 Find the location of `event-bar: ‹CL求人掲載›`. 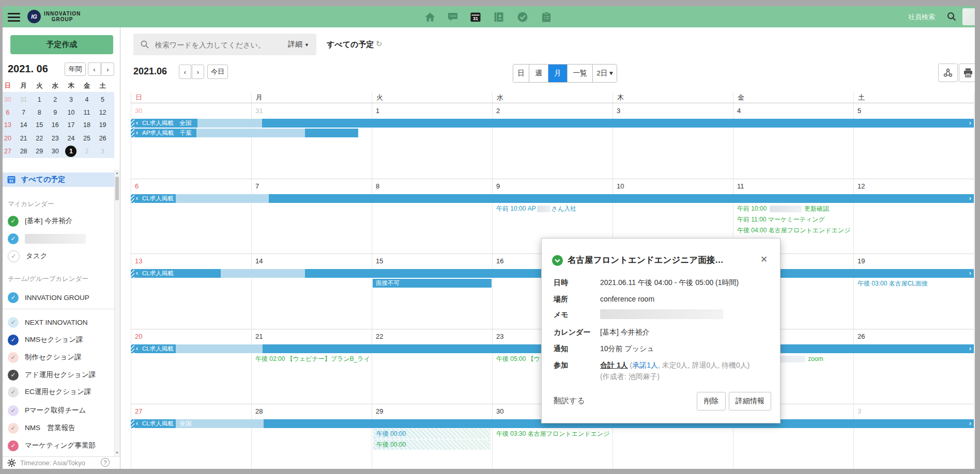

event-bar: ‹CL求人掲載› is located at coordinates (552, 198).